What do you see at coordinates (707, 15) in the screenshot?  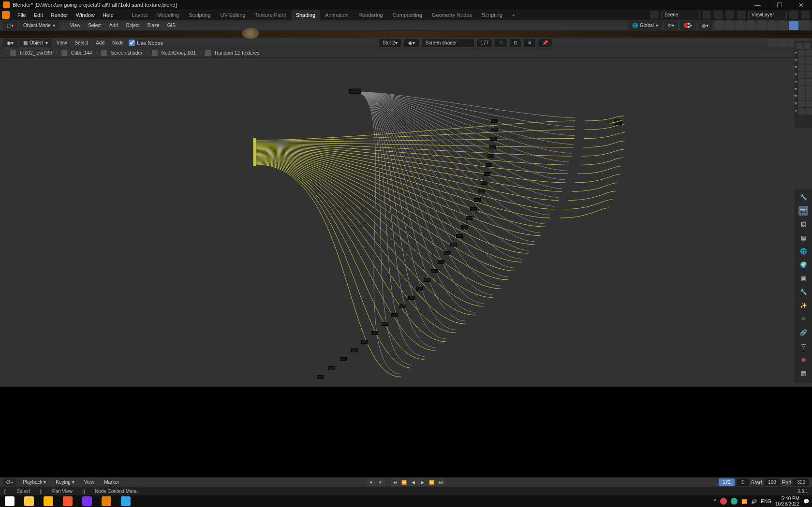 I see `scene-pin-icon` at bounding box center [707, 15].